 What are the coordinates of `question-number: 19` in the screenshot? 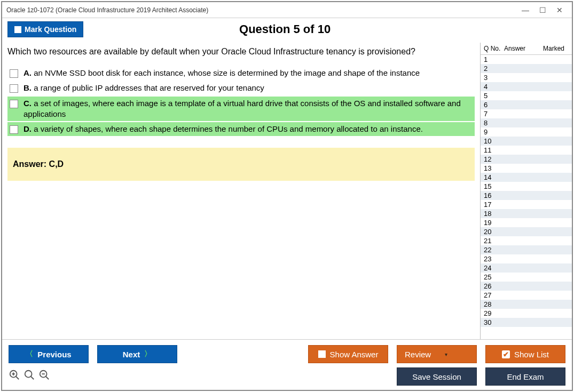 It's located at (492, 223).